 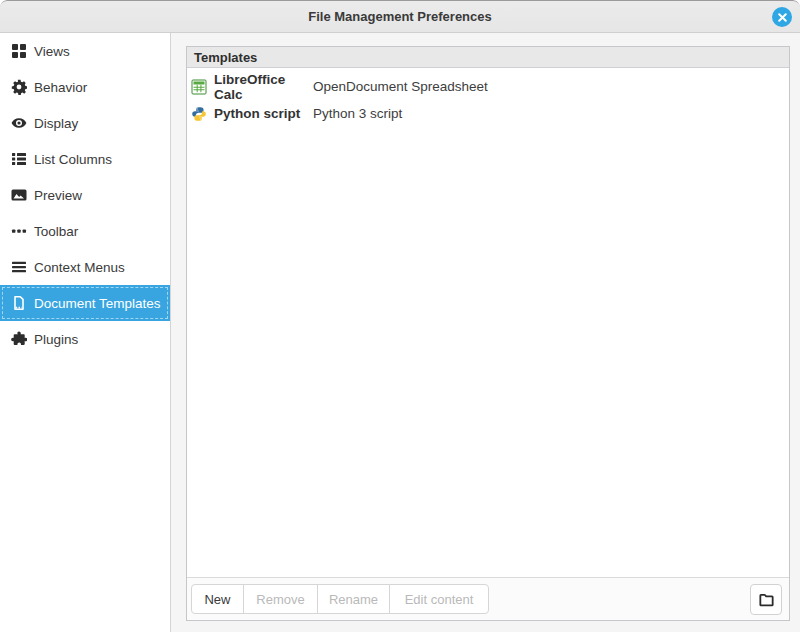 I want to click on calc-icon, so click(x=199, y=87).